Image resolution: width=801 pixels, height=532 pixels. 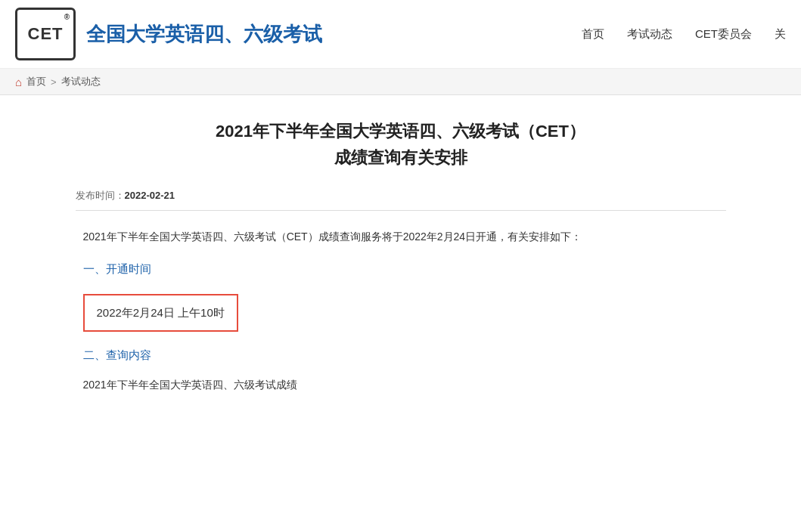 What do you see at coordinates (150, 195) in the screenshot?
I see `publish-date: 2022-02-21` at bounding box center [150, 195].